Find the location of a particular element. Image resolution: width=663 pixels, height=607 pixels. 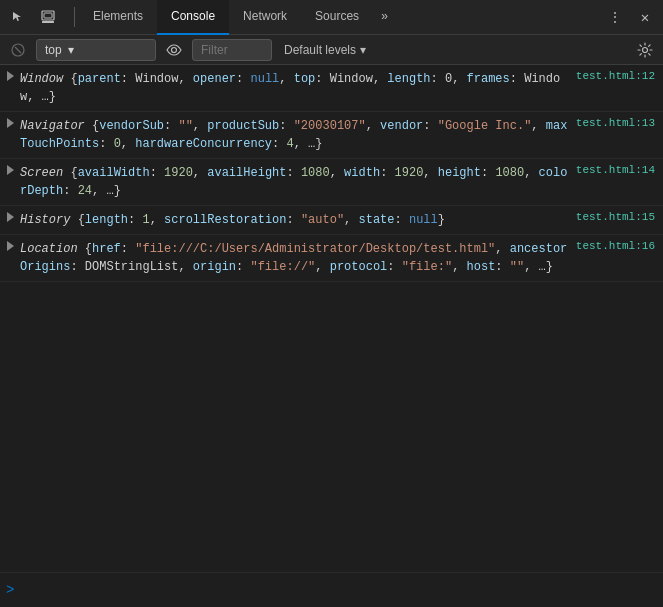

tab-actions: ⋮ ✕ is located at coordinates (630, 17).